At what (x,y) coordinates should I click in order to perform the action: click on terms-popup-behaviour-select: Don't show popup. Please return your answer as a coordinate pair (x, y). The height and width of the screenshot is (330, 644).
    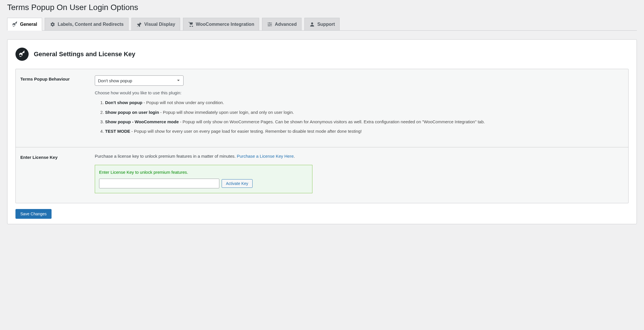
    Looking at the image, I should click on (139, 81).